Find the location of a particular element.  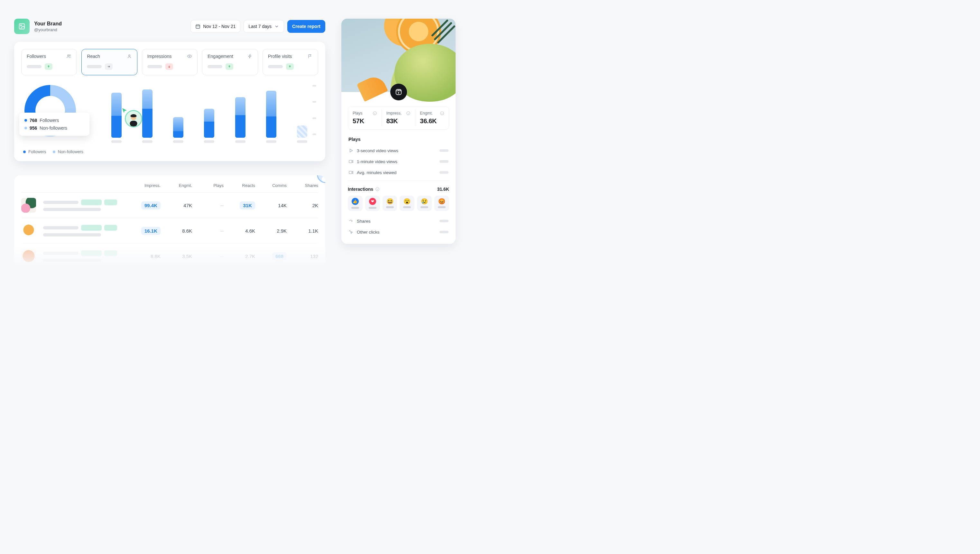

date-range-label: Nov 12 - Nov 21 is located at coordinates (219, 27).